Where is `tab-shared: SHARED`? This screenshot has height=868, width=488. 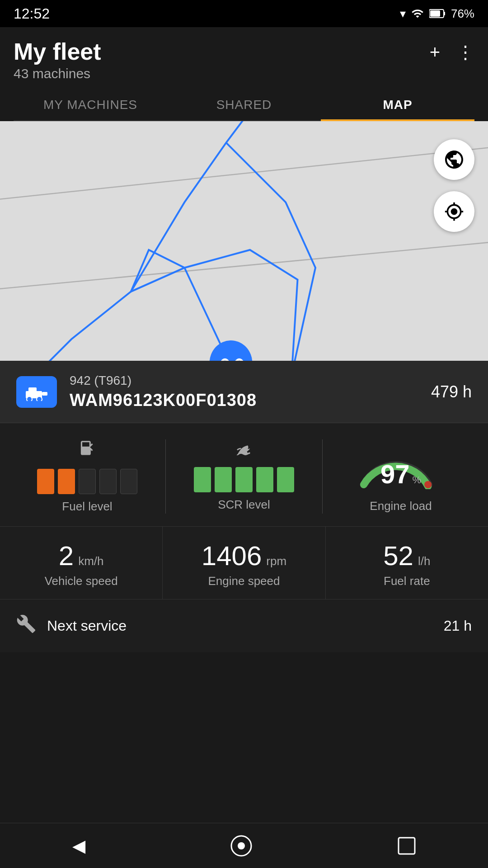 tab-shared: SHARED is located at coordinates (244, 104).